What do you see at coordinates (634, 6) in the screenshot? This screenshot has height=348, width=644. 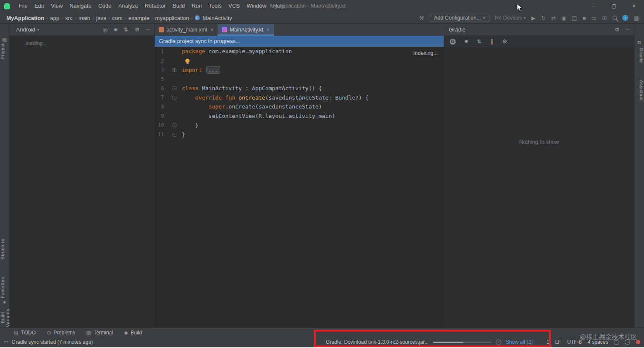 I see `close-icon: ×` at bounding box center [634, 6].